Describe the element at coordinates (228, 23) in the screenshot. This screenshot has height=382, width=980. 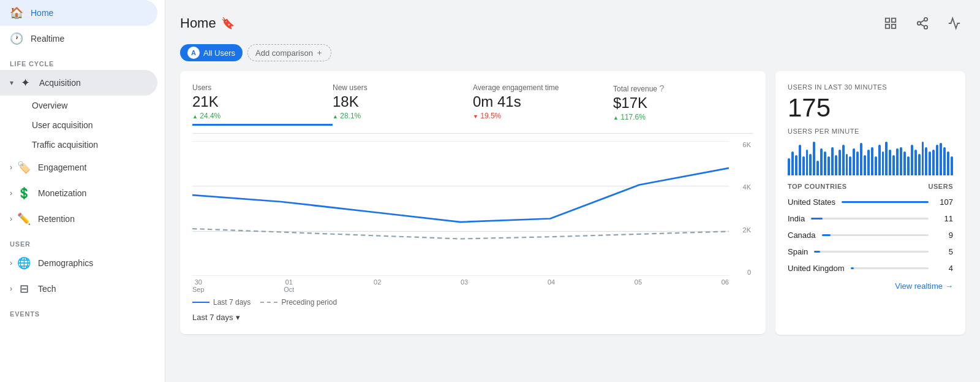
I see `bookmark-icon: 🔖` at that location.